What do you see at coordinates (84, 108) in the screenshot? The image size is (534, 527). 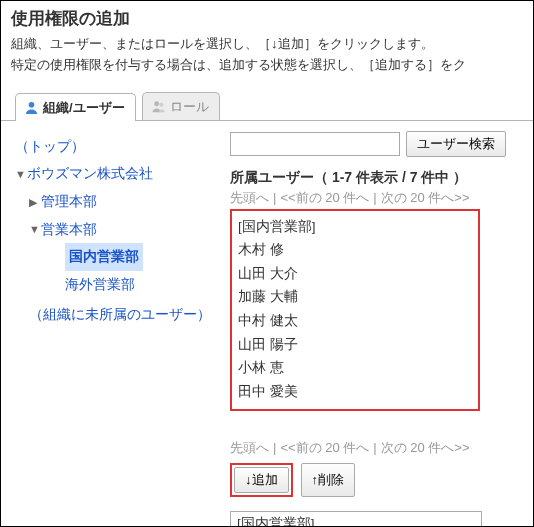 I see `tab-org-user-label: 組織/ユーザー` at bounding box center [84, 108].